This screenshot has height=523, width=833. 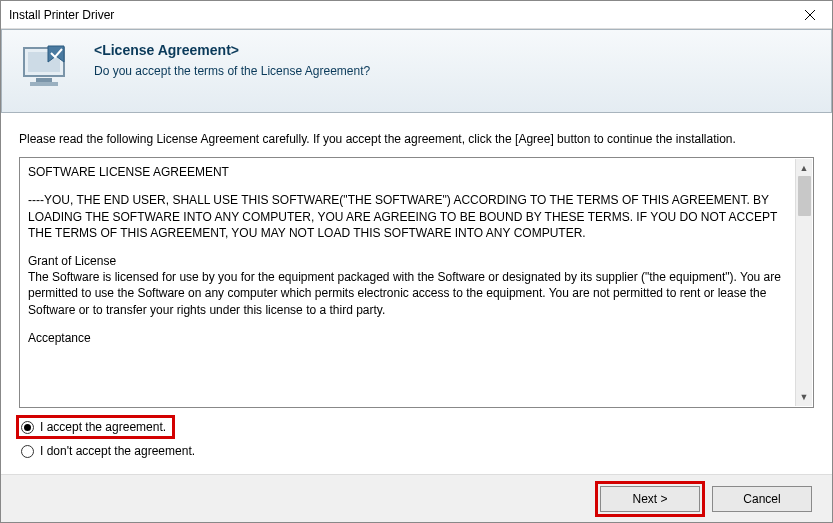 What do you see at coordinates (62, 15) in the screenshot?
I see `window-title: Install Printer Driver` at bounding box center [62, 15].